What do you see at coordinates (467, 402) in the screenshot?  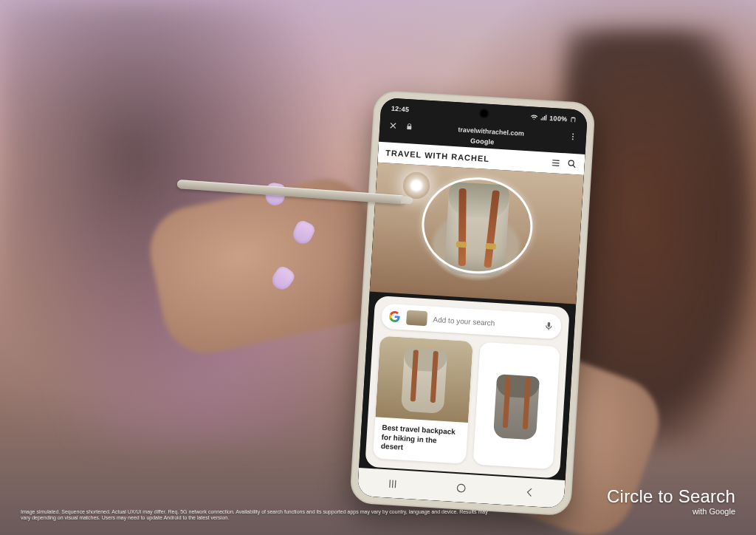 I see `search-results-grid: Best travel backpack for hiking in the d…` at bounding box center [467, 402].